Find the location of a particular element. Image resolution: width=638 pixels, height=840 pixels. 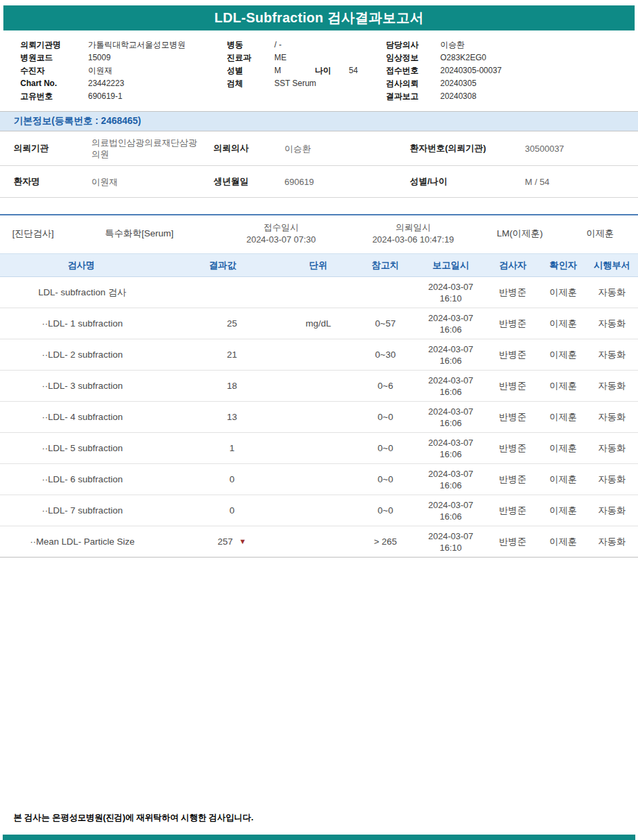

field-value: 20240305-00037 is located at coordinates (471, 70).